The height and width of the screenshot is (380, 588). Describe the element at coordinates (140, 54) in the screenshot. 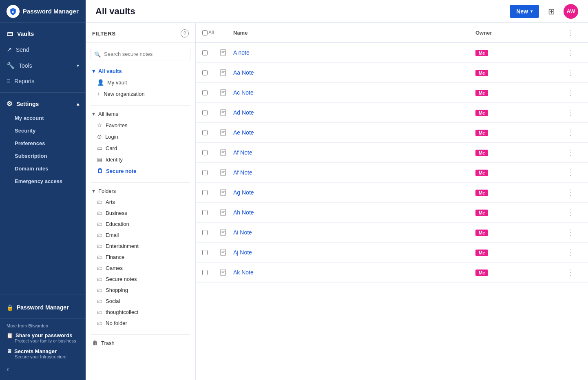

I see `search-input` at that location.